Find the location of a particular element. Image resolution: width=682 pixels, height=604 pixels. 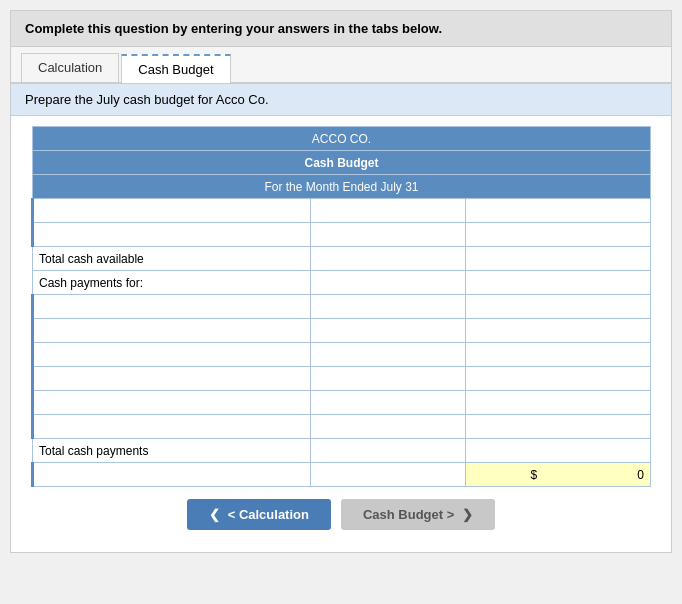

table-row-total-available: Total cash available is located at coordinates (342, 259).